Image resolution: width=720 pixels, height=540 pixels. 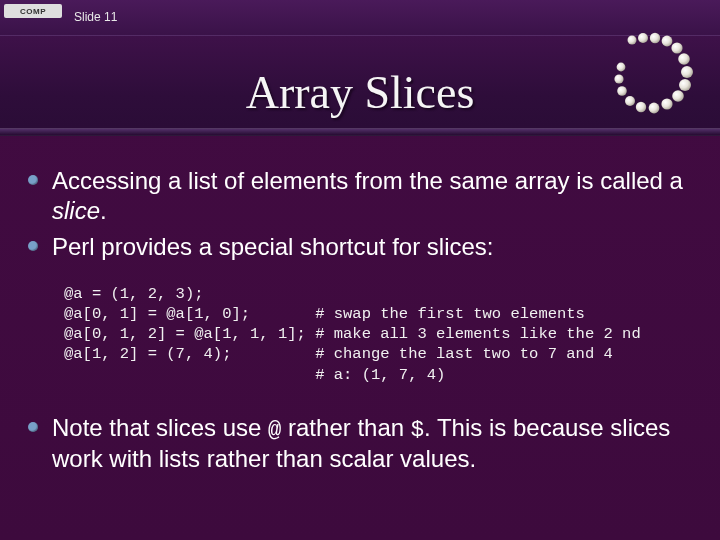 What do you see at coordinates (650, 75) in the screenshot?
I see `necklace-image` at bounding box center [650, 75].